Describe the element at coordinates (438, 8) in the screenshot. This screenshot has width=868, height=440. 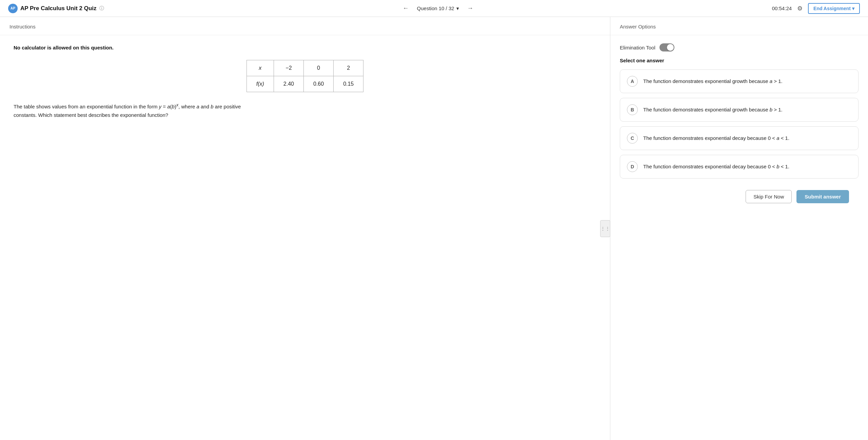
I see `question-nav: Question 10 / 32 ▾` at that location.